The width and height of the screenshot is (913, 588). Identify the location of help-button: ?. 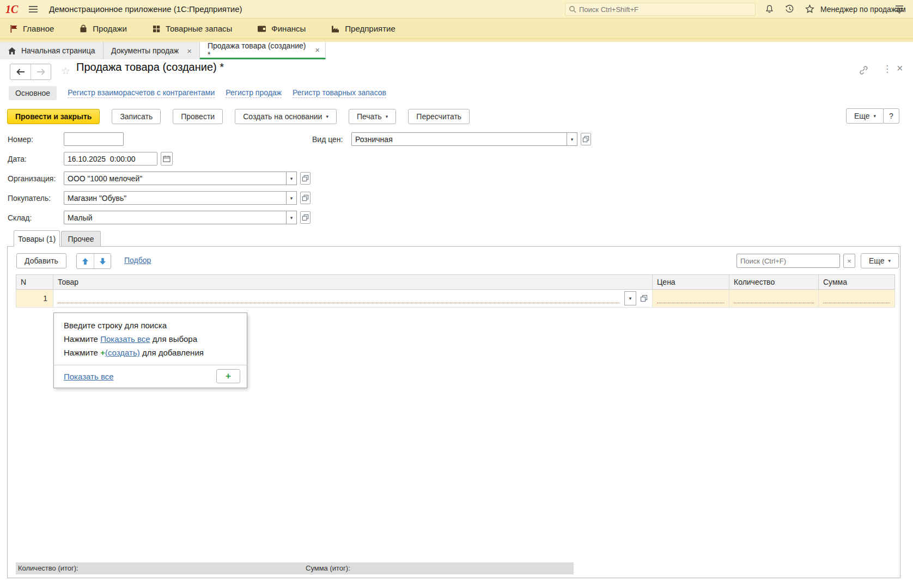
(891, 116).